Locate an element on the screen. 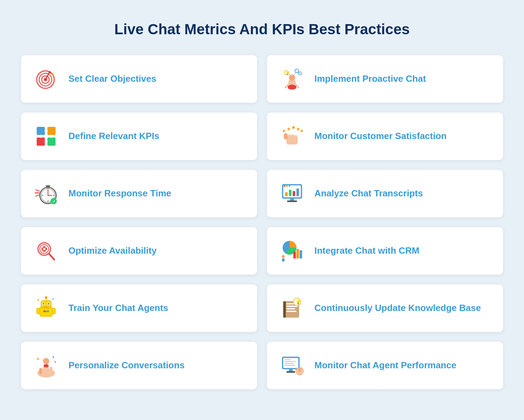 This screenshot has width=524, height=420. card-optimize-availability: Optimize Availability is located at coordinates (139, 251).